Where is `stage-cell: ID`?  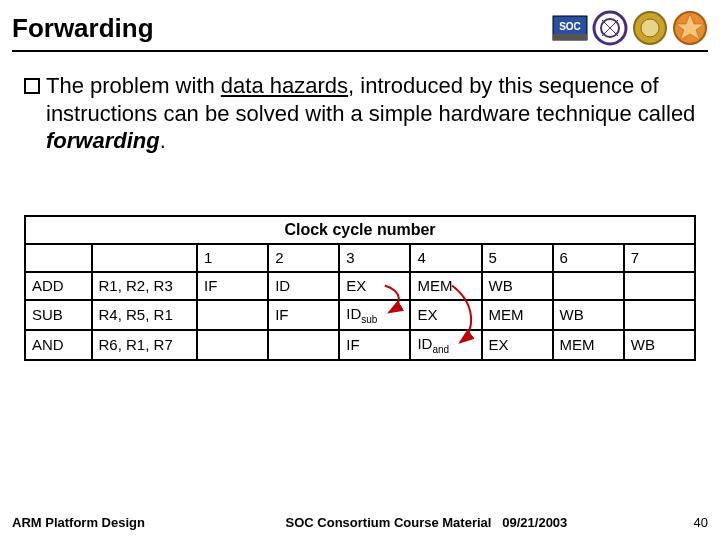
stage-cell: ID is located at coordinates (304, 286).